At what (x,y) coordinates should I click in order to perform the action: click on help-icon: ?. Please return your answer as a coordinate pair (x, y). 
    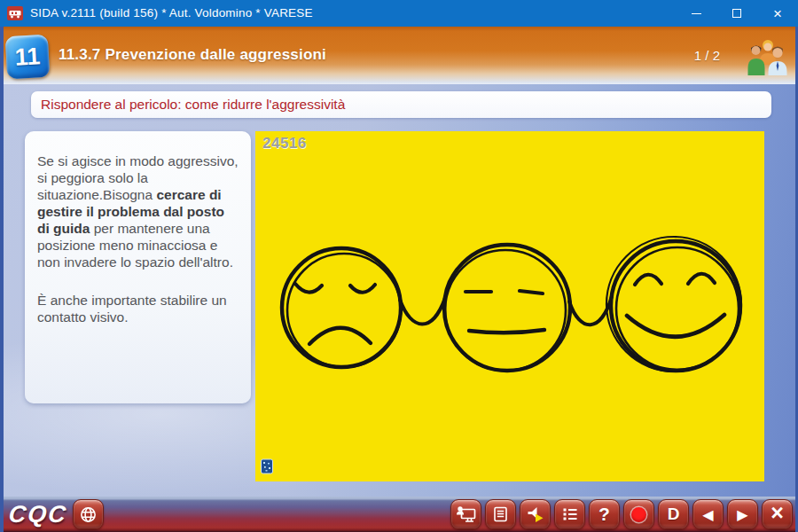
    Looking at the image, I should click on (605, 514).